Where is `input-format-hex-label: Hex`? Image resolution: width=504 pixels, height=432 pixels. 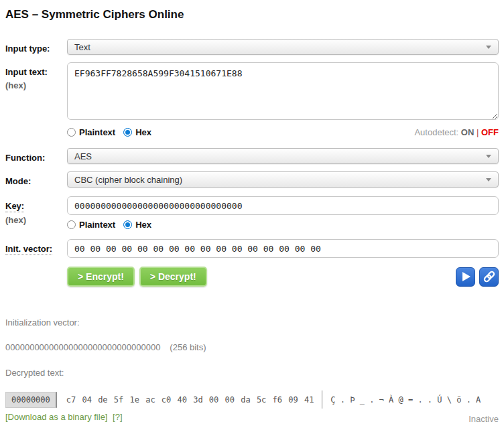 input-format-hex-label: Hex is located at coordinates (143, 133).